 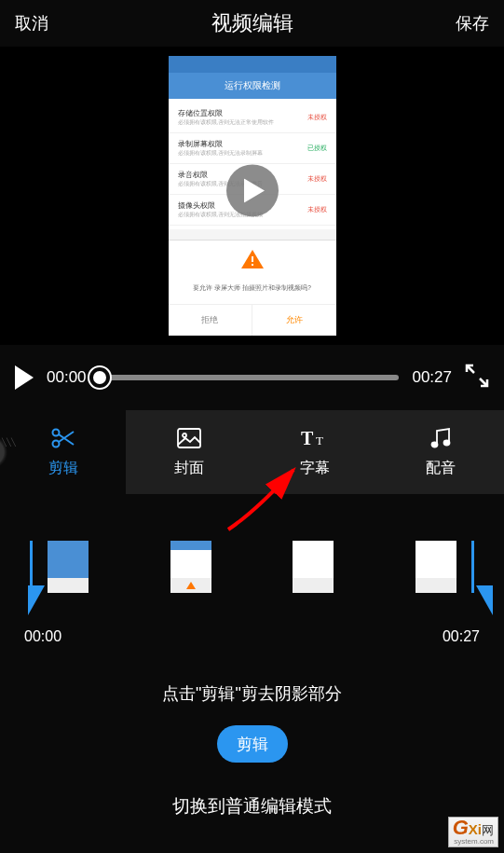 What do you see at coordinates (189, 438) in the screenshot?
I see `image-icon` at bounding box center [189, 438].